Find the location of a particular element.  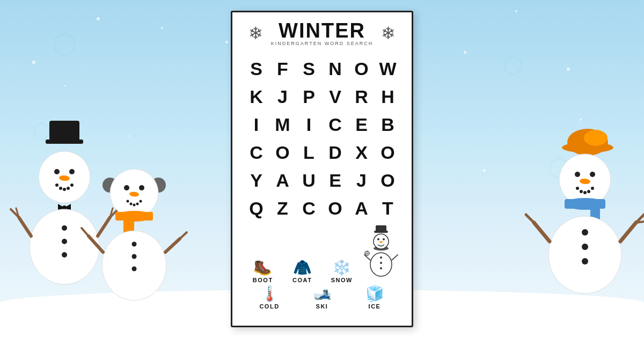

grid-cell: P is located at coordinates (309, 97).